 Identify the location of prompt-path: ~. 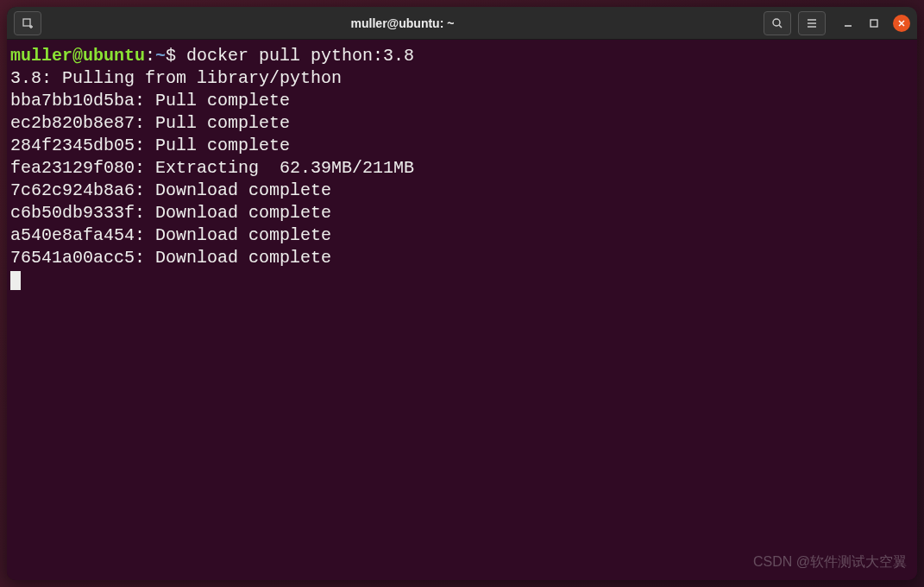
(160, 55).